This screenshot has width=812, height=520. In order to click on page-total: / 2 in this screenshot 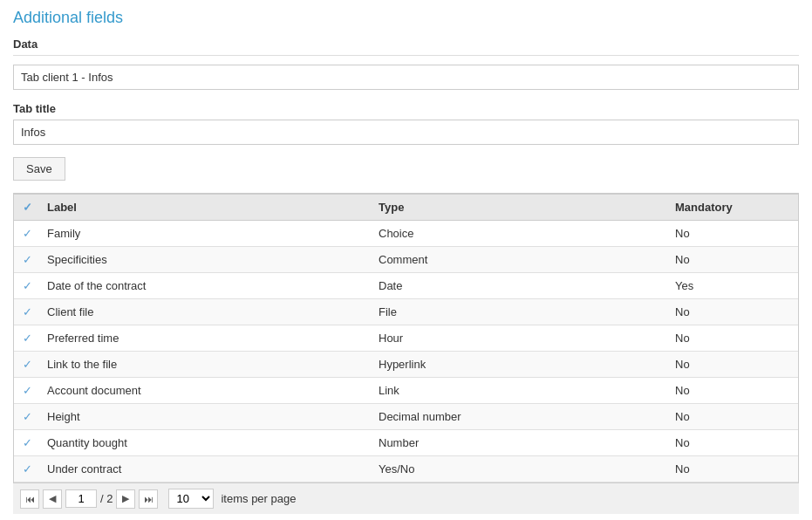, I will do `click(106, 499)`.